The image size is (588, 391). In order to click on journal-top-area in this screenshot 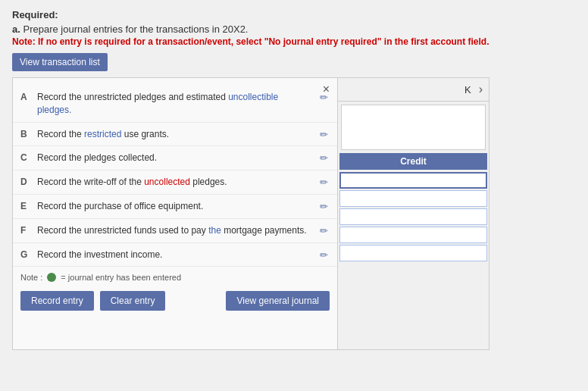, I will do `click(414, 127)`.